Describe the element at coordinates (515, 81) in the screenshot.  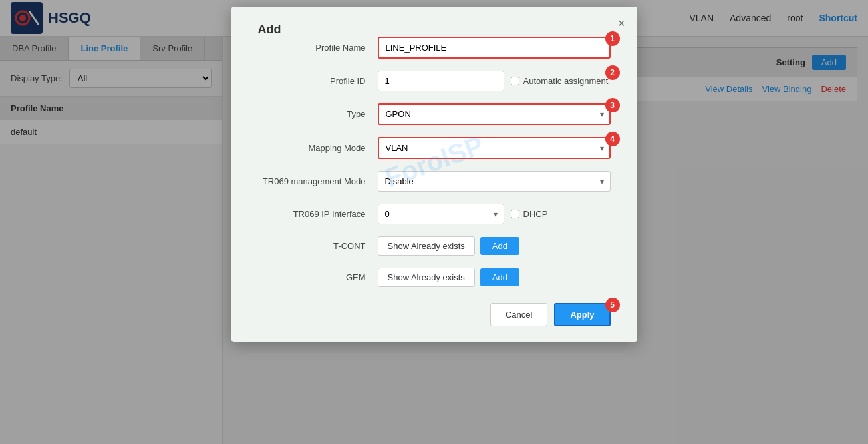
I see `automatic-assignment-checkbox` at that location.